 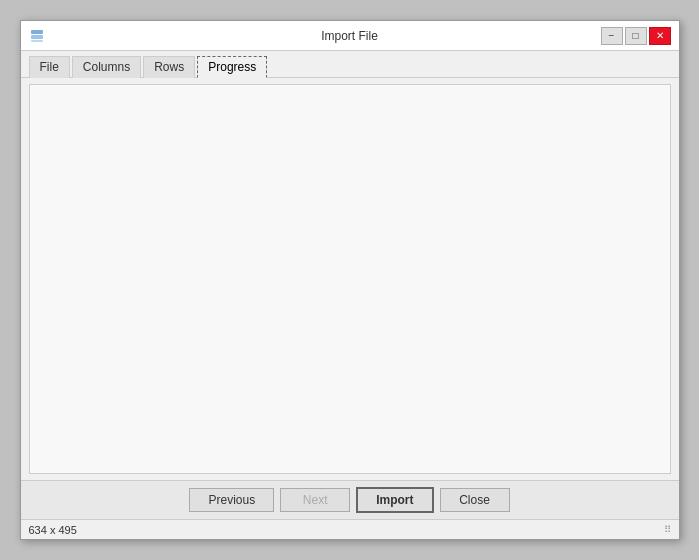 I want to click on next-button: Next, so click(x=315, y=500).